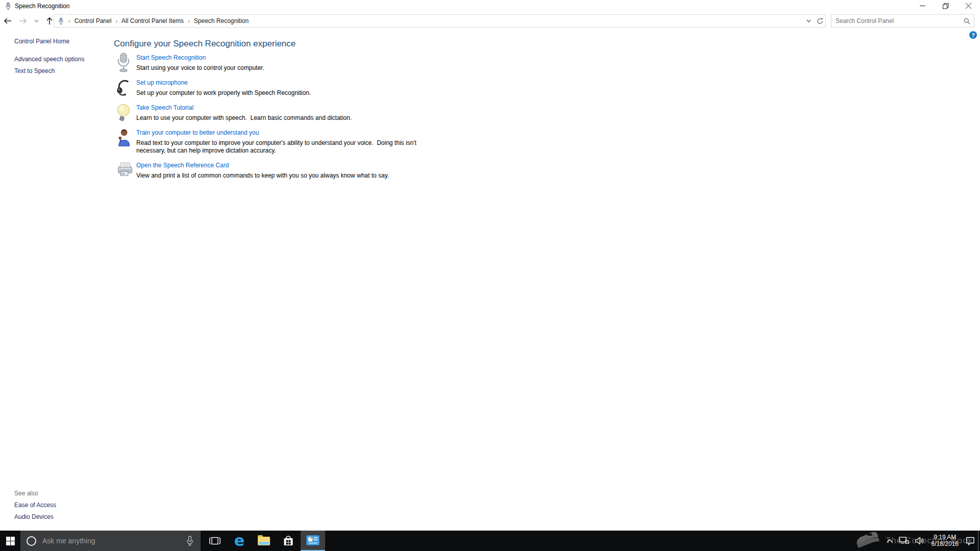 The height and width of the screenshot is (551, 980). I want to click on breadcrumb-speech-recognition: Speech Recognition, so click(222, 21).